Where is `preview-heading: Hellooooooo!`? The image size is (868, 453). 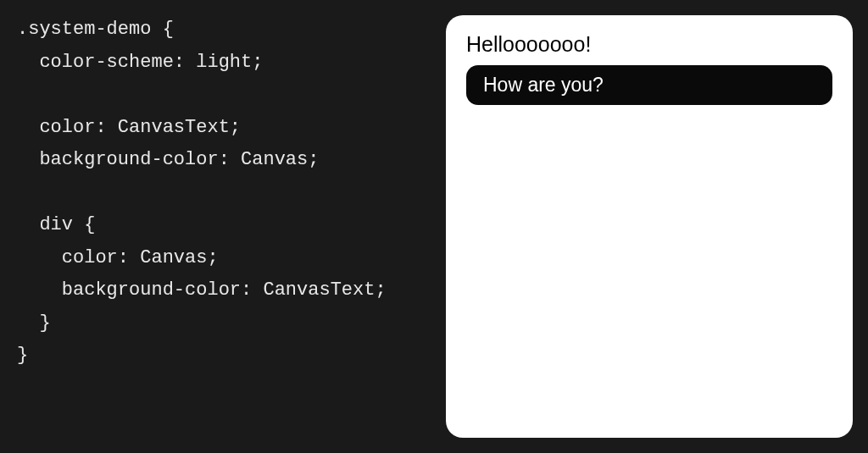 preview-heading: Hellooooooo! is located at coordinates (649, 44).